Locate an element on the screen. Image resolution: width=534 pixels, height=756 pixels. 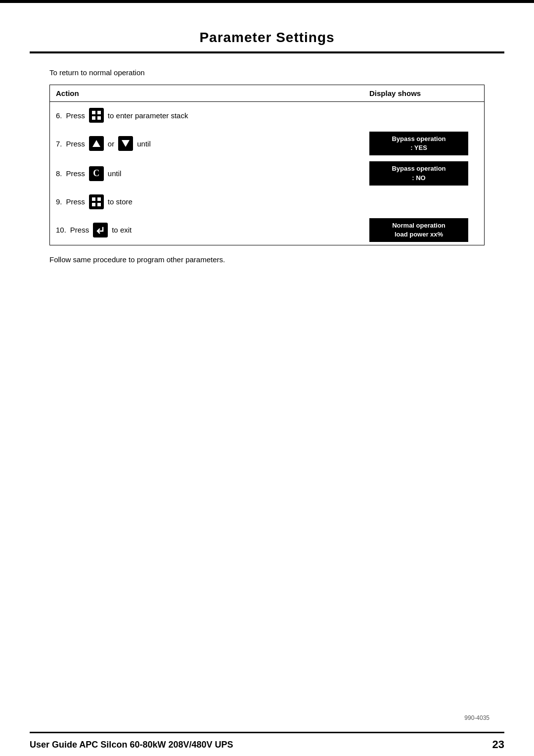
bypass-yes-display: Bypass operation : YES is located at coordinates (419, 143).